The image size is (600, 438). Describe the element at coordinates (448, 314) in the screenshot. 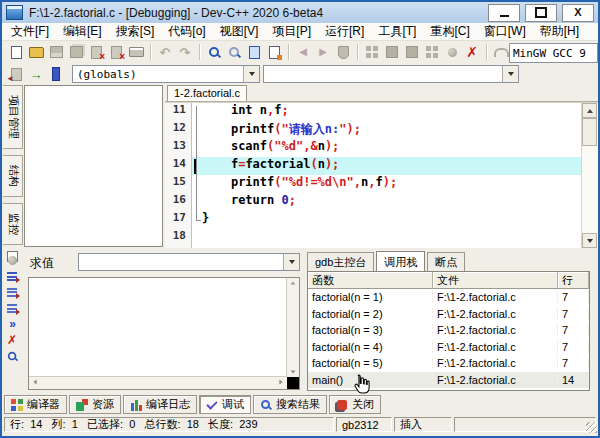

I see `callstack-row: factorial(n = 2)F:\1-2.factorial.c7` at that location.